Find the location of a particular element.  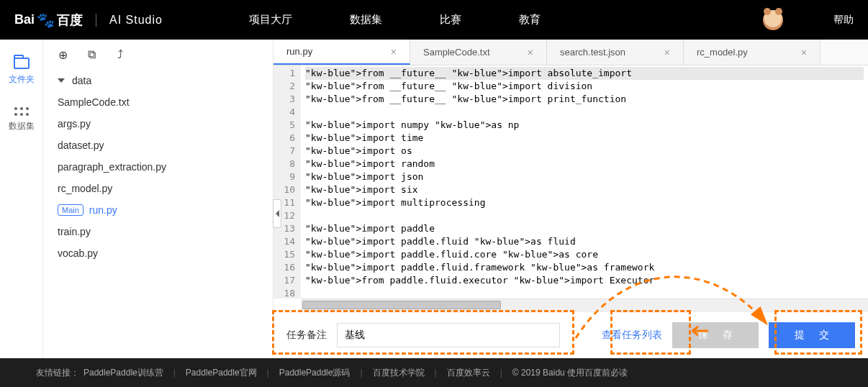

paw-icon: 🐾 is located at coordinates (46, 20).